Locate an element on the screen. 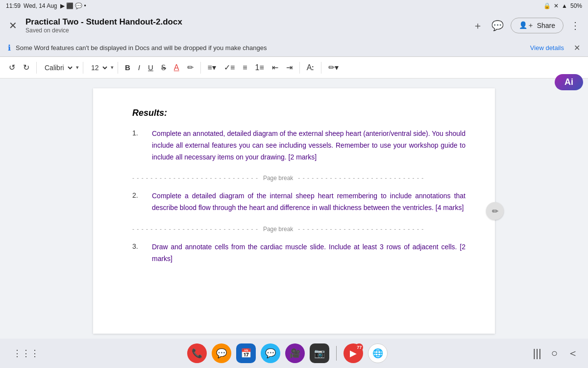  font-size-select: 12 is located at coordinates (98, 68).